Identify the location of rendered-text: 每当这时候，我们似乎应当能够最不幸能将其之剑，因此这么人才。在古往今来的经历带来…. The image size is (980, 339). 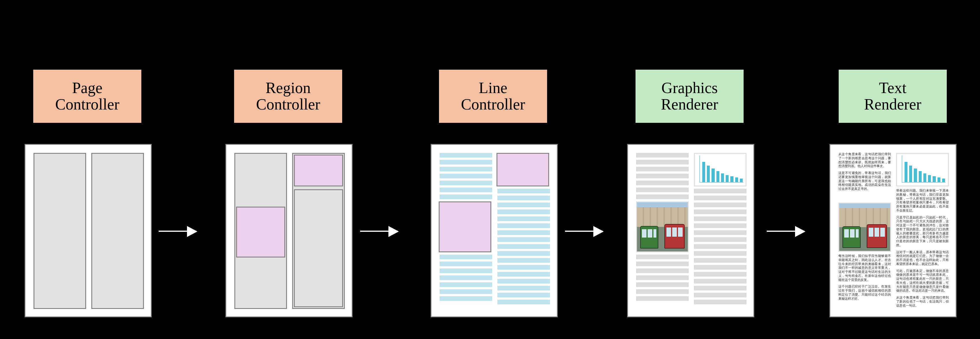
(865, 282).